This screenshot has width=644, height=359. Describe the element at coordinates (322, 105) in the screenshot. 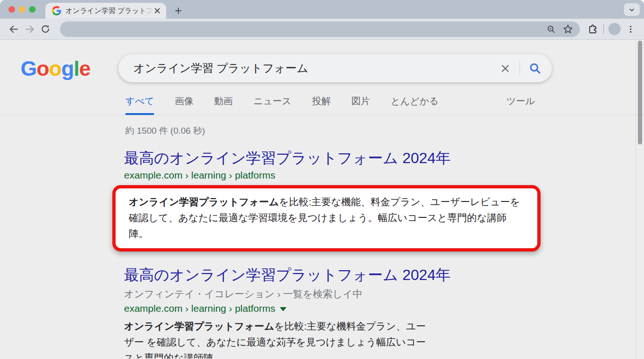

I see `search-nav-tabs: すべて 画像 動画 ニュース 投解 図片 とんどかる ツール` at that location.